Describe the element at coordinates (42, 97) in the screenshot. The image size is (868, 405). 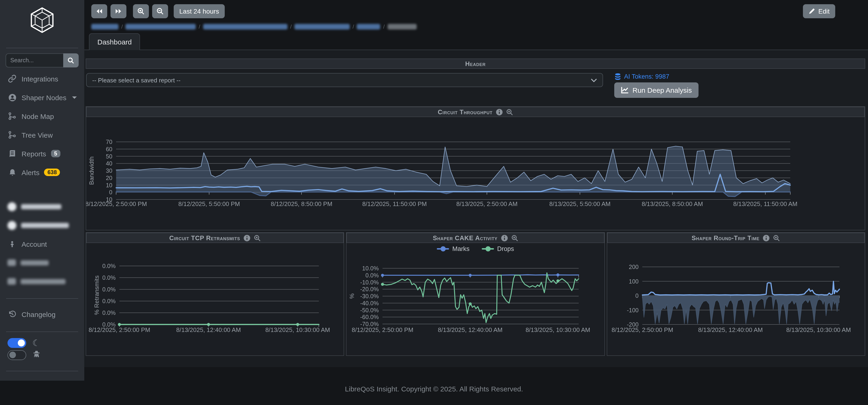
I see `sidebar-item-shaper-nodes: Shaper Nodes` at that location.